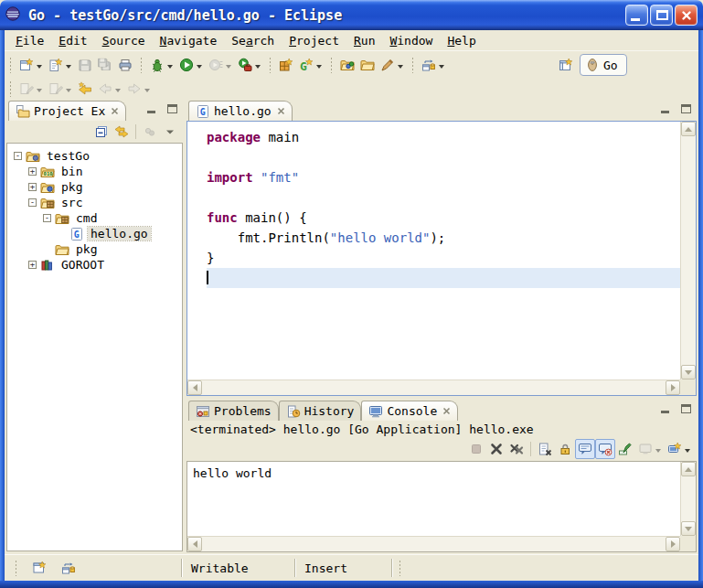 Image resolution: width=703 pixels, height=588 pixels. Describe the element at coordinates (687, 499) in the screenshot. I see `console-vertical-scrollbar` at that location.